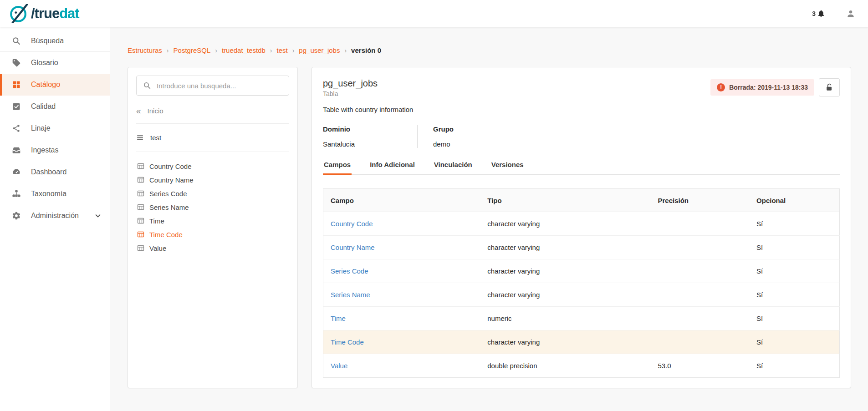 The image size is (868, 411). Describe the element at coordinates (213, 86) in the screenshot. I see `explorer-search` at that location.